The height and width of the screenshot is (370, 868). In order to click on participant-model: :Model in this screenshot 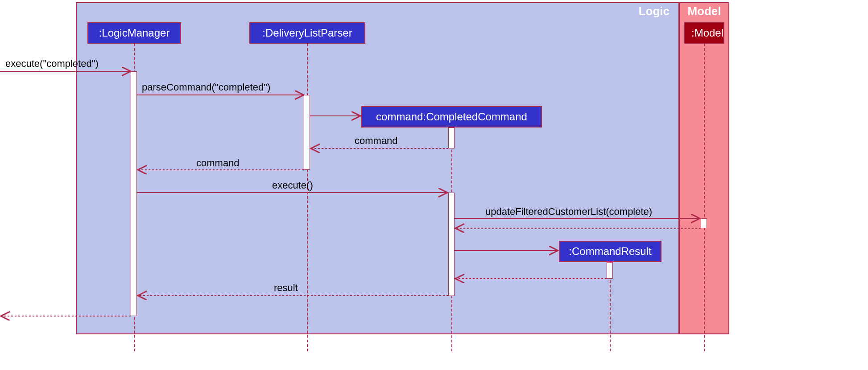, I will do `click(704, 33)`.